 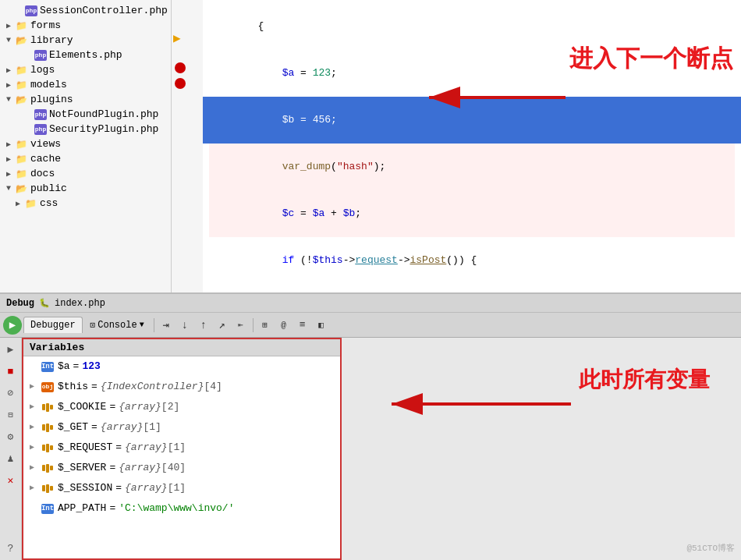 I want to click on tab-debugger: Debugger, so click(x=53, y=324).